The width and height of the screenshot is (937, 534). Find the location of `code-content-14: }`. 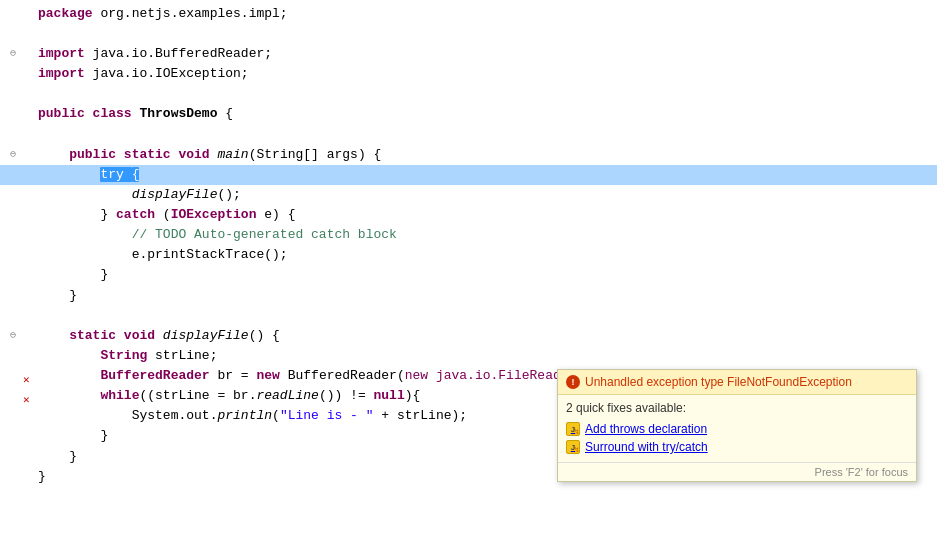

code-content-14: } is located at coordinates (72, 275).